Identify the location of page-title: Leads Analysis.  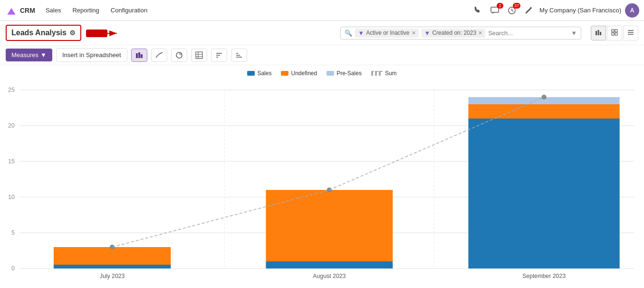
(39, 33).